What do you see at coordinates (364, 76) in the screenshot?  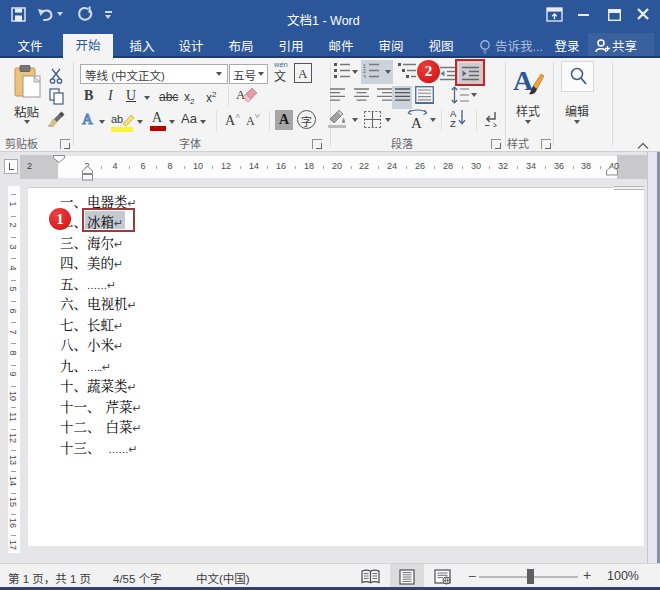 I see `svg-text: 3` at bounding box center [364, 76].